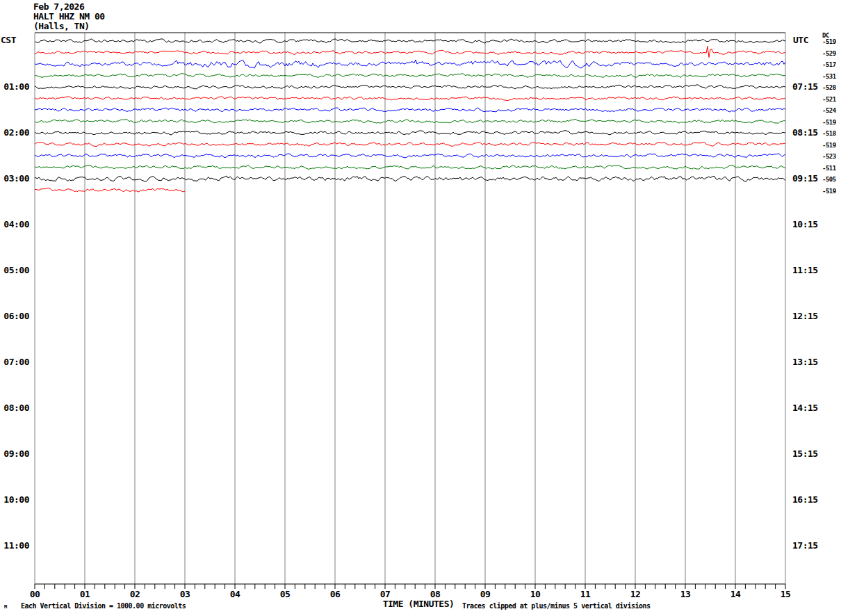 The height and width of the screenshot is (616, 841). Describe the element at coordinates (15, 454) in the screenshot. I see `left-hour-label: 09:00` at that location.